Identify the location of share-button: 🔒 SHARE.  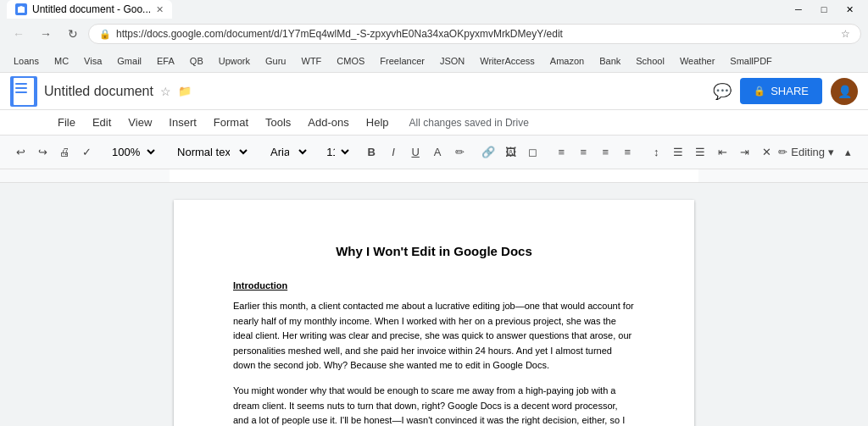
(782, 91).